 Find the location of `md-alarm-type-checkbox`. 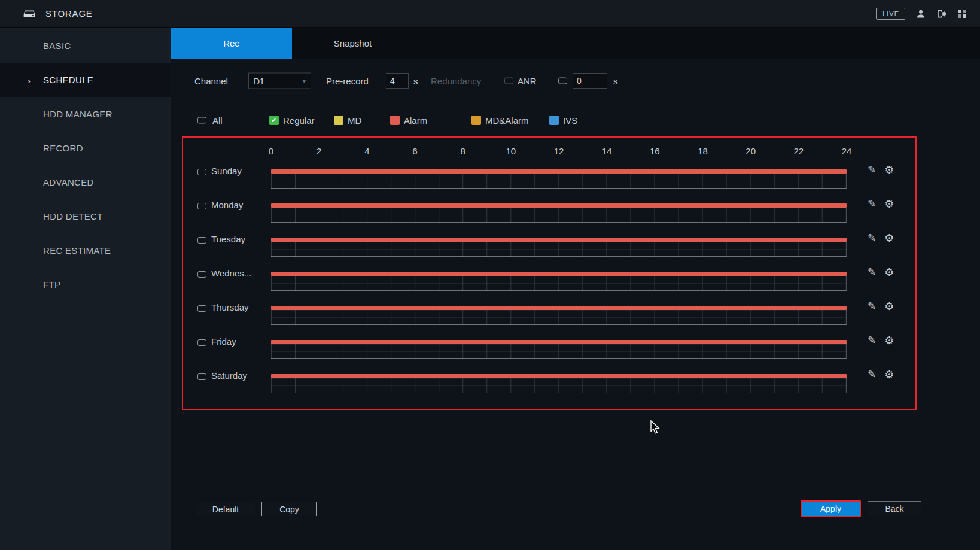

md-alarm-type-checkbox is located at coordinates (476, 120).